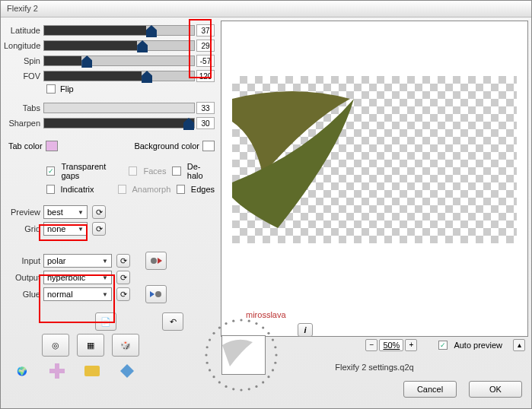 This screenshot has height=409, width=532. Describe the element at coordinates (123, 277) in the screenshot. I see `refresh-output-icon: ⟳` at that location.